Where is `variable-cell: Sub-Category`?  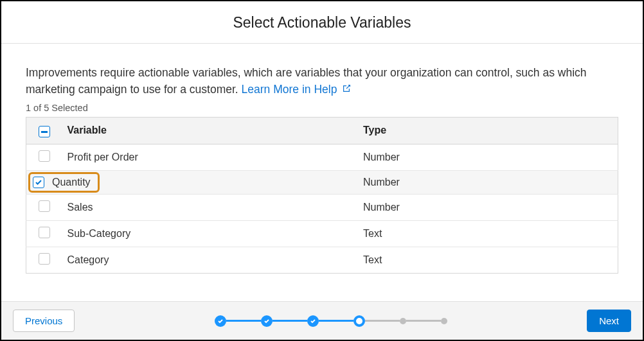
variable-cell: Sub-Category is located at coordinates (211, 234).